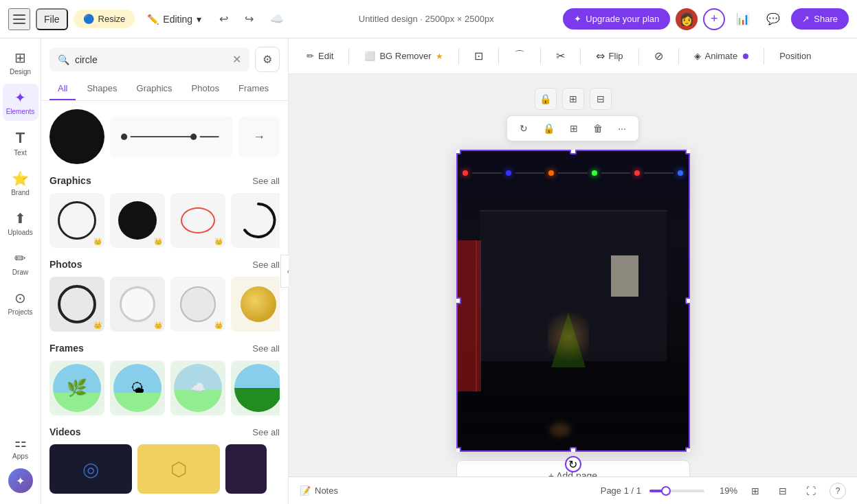 The height and width of the screenshot is (504, 857). I want to click on graphics-see-all-button: See all, so click(266, 181).